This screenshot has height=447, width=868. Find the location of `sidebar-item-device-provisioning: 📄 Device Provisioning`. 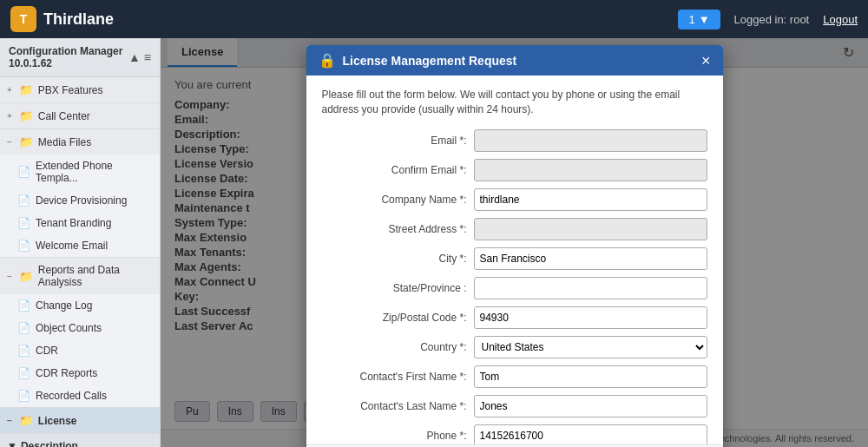

sidebar-item-device-provisioning: 📄 Device Provisioning is located at coordinates (80, 200).